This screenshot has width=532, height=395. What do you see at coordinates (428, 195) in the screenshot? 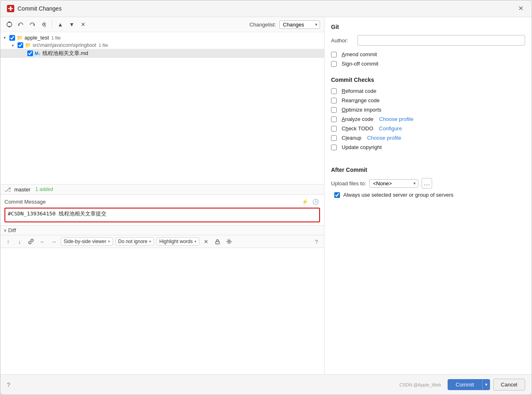
I see `always-use-row: Always use selected server or group of s…` at bounding box center [428, 195].